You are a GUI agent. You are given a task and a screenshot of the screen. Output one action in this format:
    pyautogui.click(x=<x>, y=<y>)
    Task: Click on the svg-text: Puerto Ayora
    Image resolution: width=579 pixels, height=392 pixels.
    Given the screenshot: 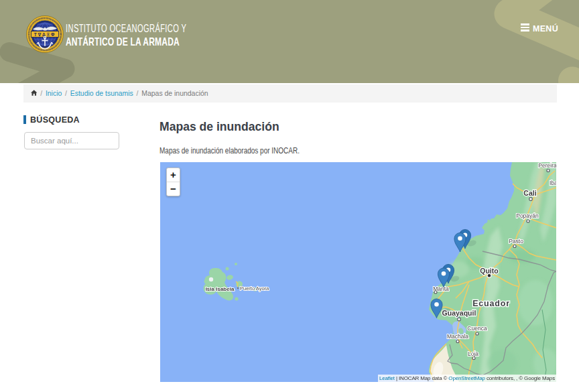 What is the action you would take?
    pyautogui.click(x=255, y=288)
    